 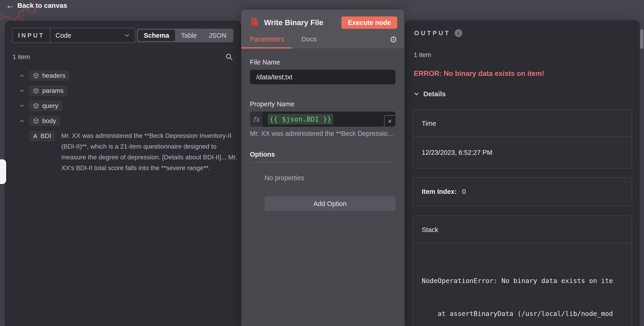 I want to click on search-icon, so click(x=229, y=57).